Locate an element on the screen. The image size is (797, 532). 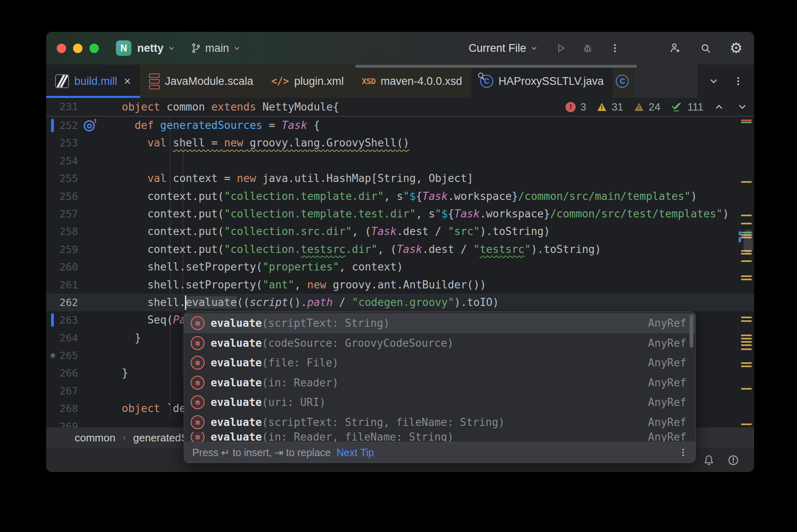
breadcrumb-item-common: common is located at coordinates (95, 438).